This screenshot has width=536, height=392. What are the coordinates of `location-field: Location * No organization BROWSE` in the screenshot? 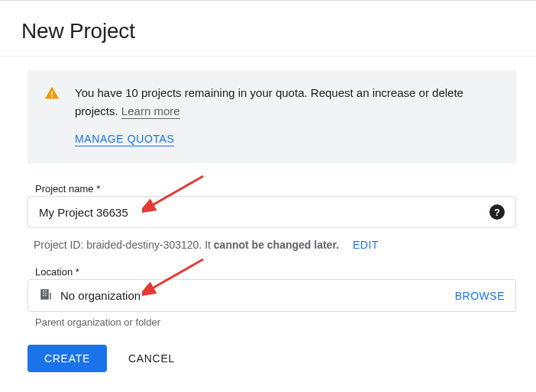 It's located at (272, 289).